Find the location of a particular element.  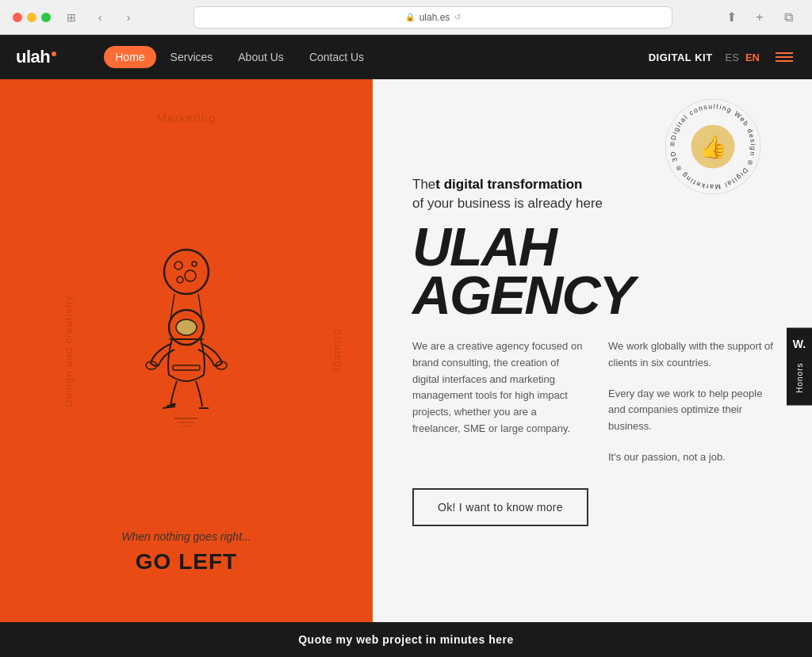

browser-titlebar: ⊞ ‹ › 🔒 ulah.es ↺ ⬆ + ⧉ is located at coordinates (406, 17).